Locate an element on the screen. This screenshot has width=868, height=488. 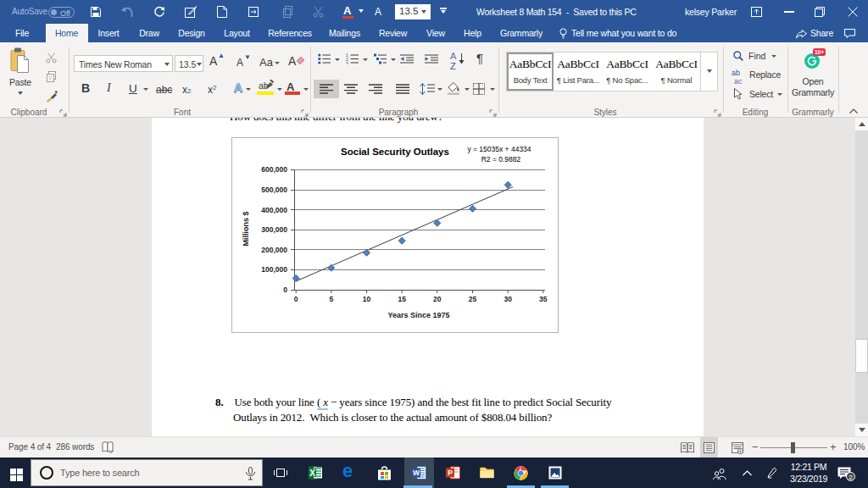
svg-text: Millions $ is located at coordinates (246, 229).